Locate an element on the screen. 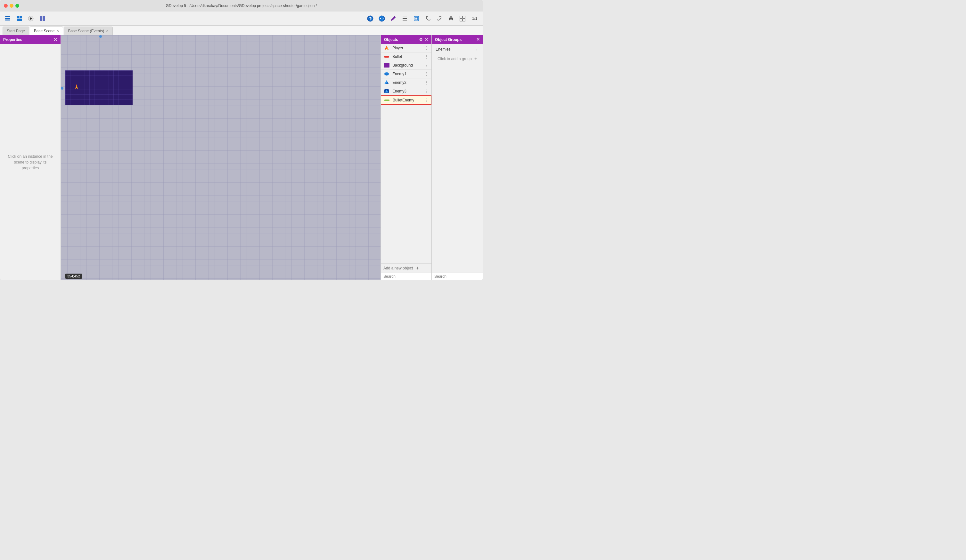 Image resolution: width=966 pixels, height=560 pixels. tab-base-scene-events: Base Scene (Events) ✕ is located at coordinates (88, 31).